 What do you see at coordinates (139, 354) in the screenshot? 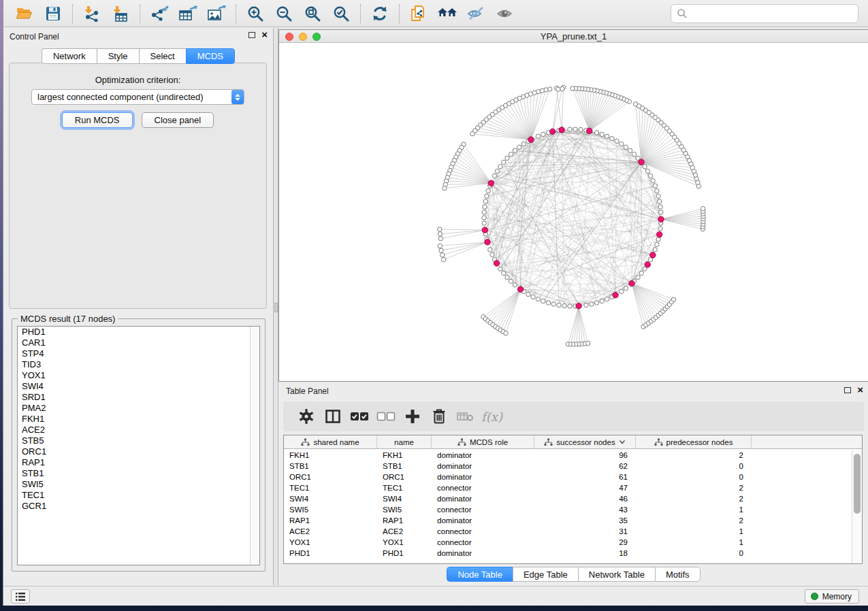
I see `mcds-result-item: STP4` at bounding box center [139, 354].